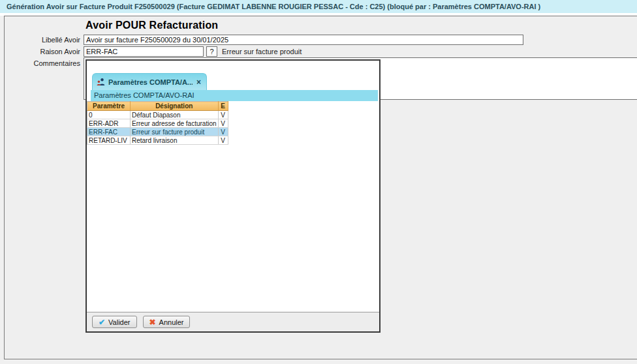 The height and width of the screenshot is (364, 637). Describe the element at coordinates (150, 82) in the screenshot. I see `tab-label: Paramètres COMPTA/A...` at that location.